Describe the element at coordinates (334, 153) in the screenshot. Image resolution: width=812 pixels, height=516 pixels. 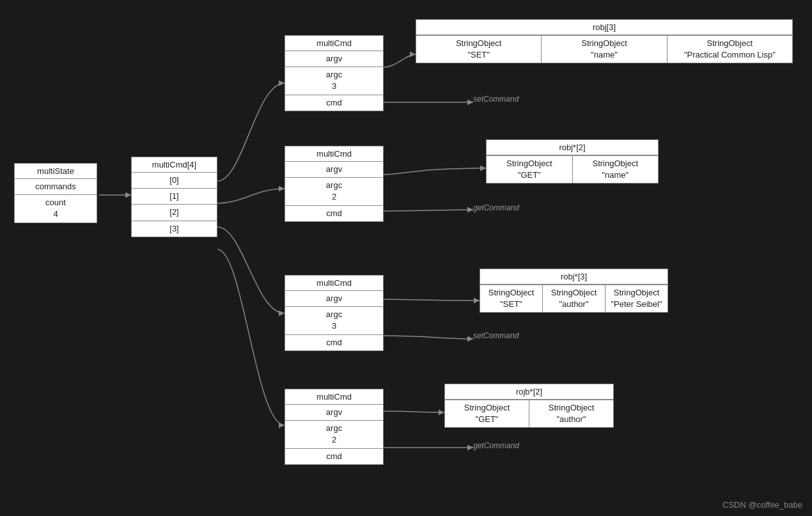
I see `multicmd1-label: multiCmd` at that location.